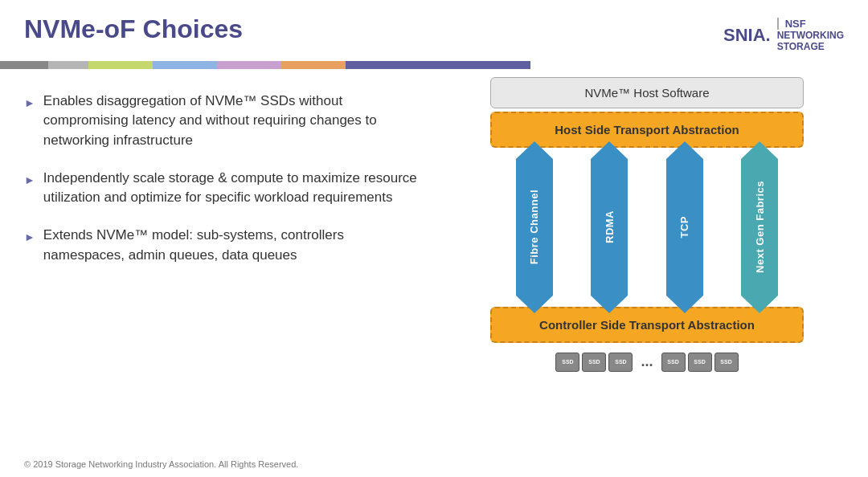  What do you see at coordinates (231, 246) in the screenshot?
I see `bullet-text-3: Extends NVMe™ model: sub-systems, contro…` at bounding box center [231, 246].